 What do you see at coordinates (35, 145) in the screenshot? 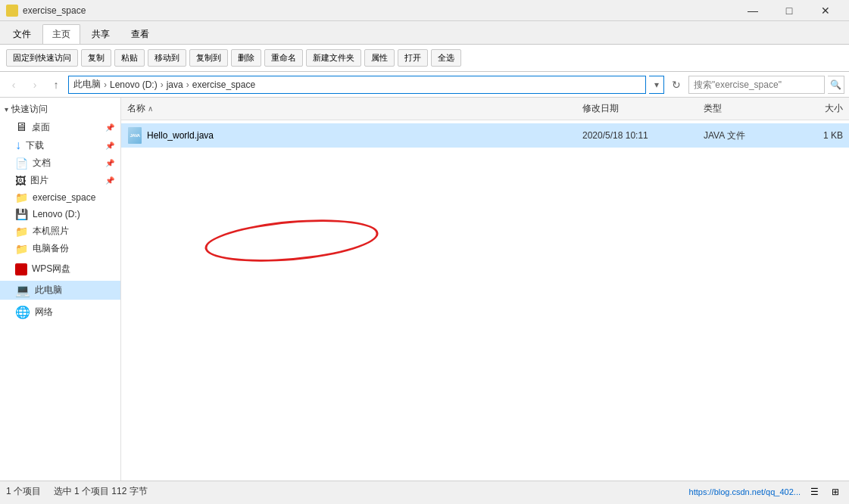
I see `sidebar-item-label-download: 下载` at bounding box center [35, 145].